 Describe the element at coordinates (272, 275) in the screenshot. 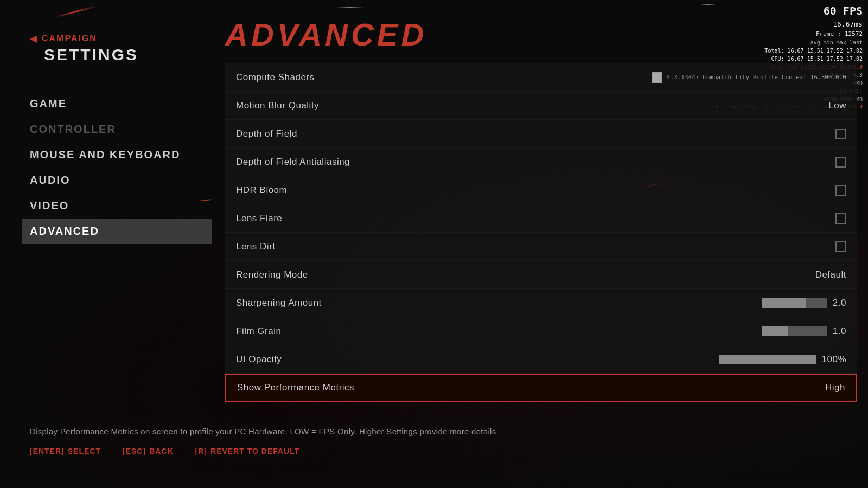

I see `setting-name-rendering-mode: Rendering Mode` at that location.